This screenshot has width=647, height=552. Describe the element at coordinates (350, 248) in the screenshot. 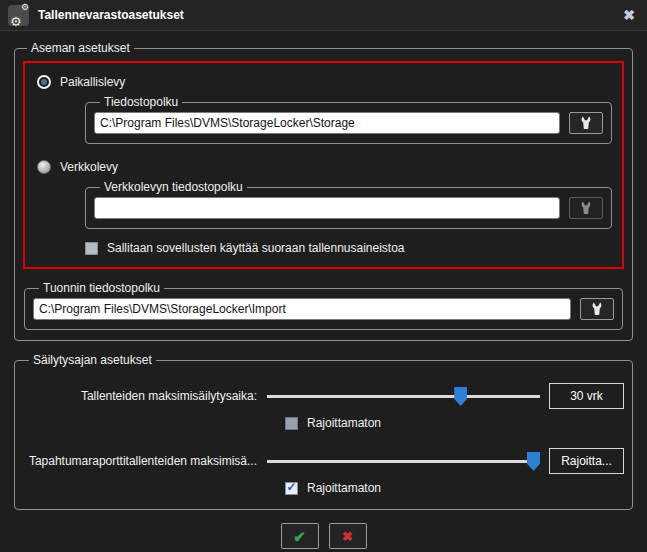

I see `allow-direct-row: Sallitaan sovellusten käyttää suoraan ta…` at that location.